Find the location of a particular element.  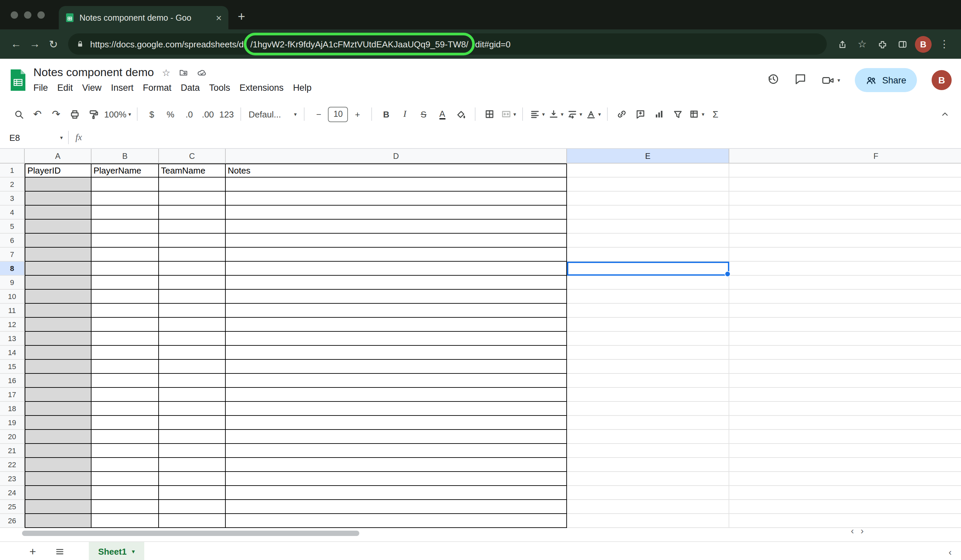

cell-E25 is located at coordinates (648, 507).